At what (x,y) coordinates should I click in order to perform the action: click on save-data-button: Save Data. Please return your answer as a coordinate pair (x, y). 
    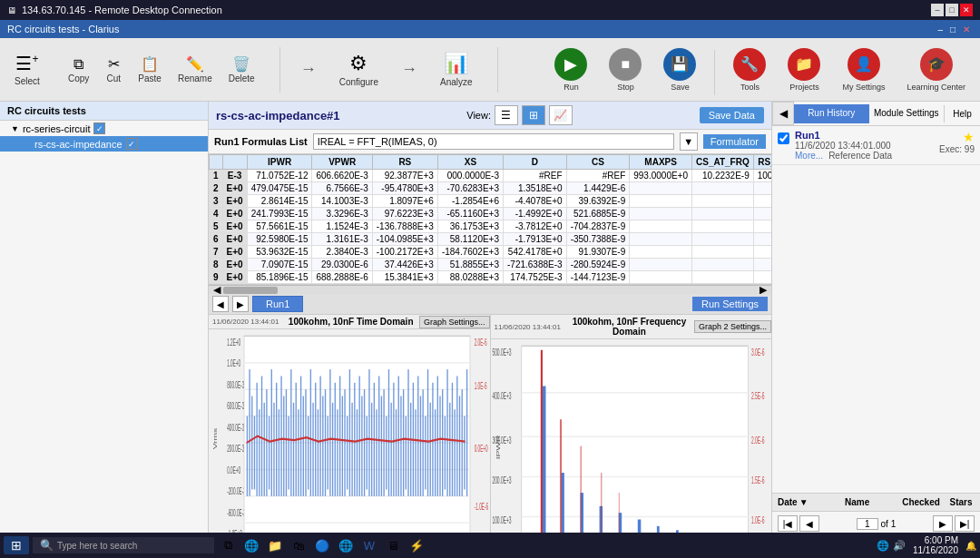
    Looking at the image, I should click on (731, 115).